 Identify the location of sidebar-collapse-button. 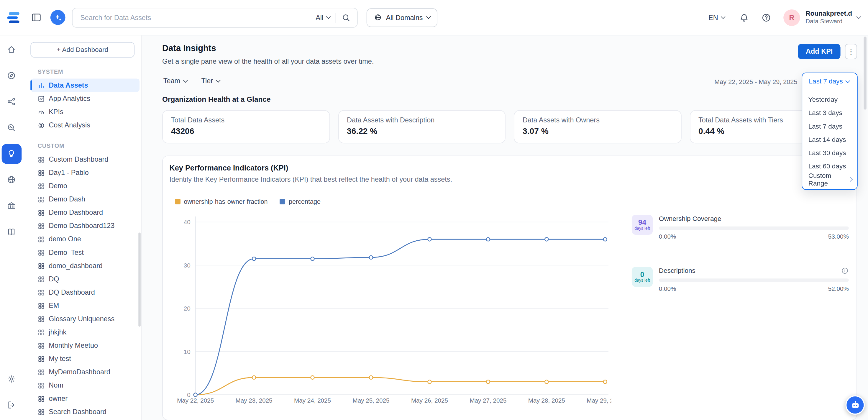
(36, 18).